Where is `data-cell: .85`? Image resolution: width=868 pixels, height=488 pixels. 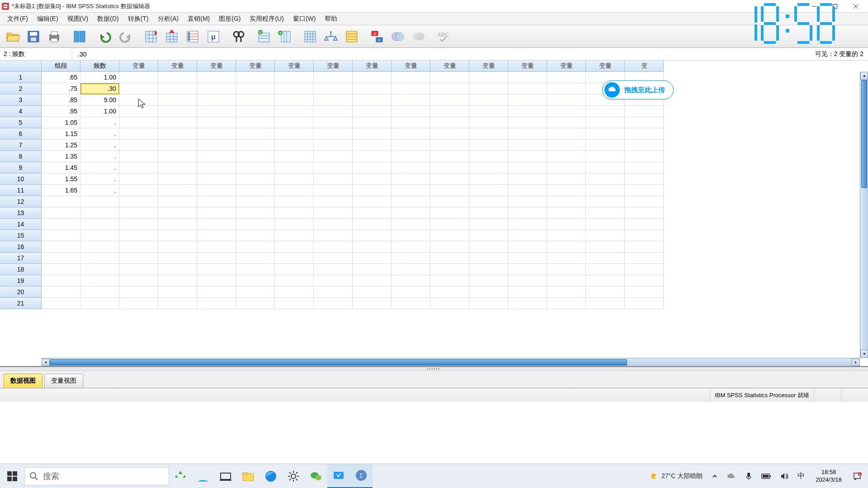
data-cell: .85 is located at coordinates (61, 100).